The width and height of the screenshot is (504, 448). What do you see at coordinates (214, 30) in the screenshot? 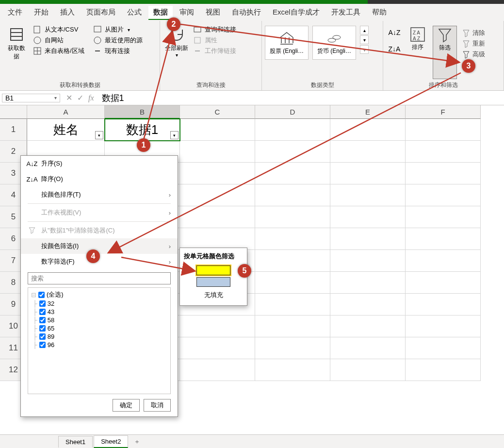
I see `queries-button: 查询和连接` at bounding box center [214, 30].